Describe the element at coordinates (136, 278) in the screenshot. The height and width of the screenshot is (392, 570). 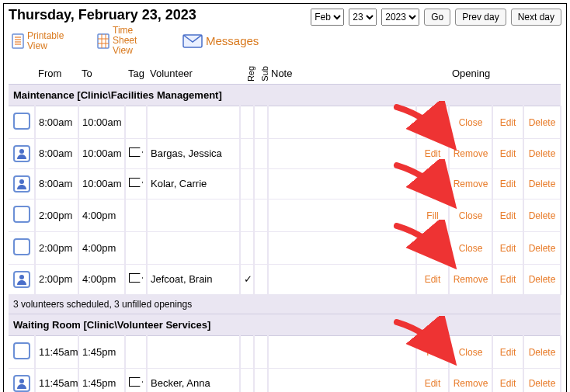
I see `tag-icon` at that location.